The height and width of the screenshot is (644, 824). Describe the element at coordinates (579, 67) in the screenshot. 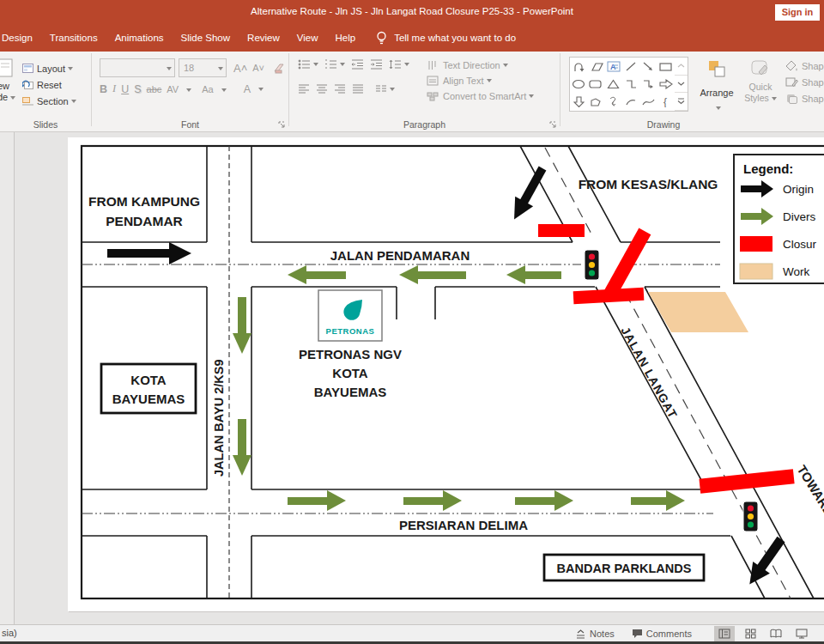

I see `shape-uturn-arrow-icon` at that location.